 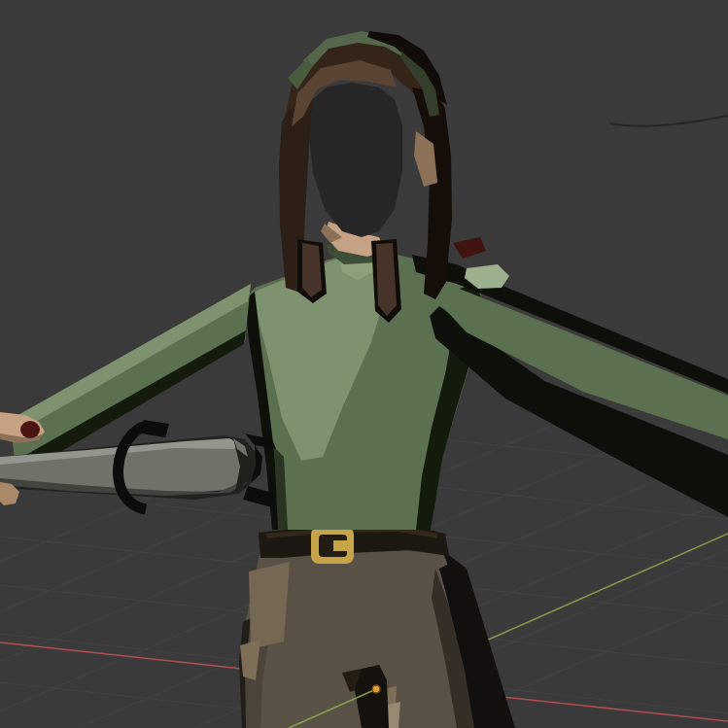 I want to click on belt-buckle-tab, so click(x=340, y=546).